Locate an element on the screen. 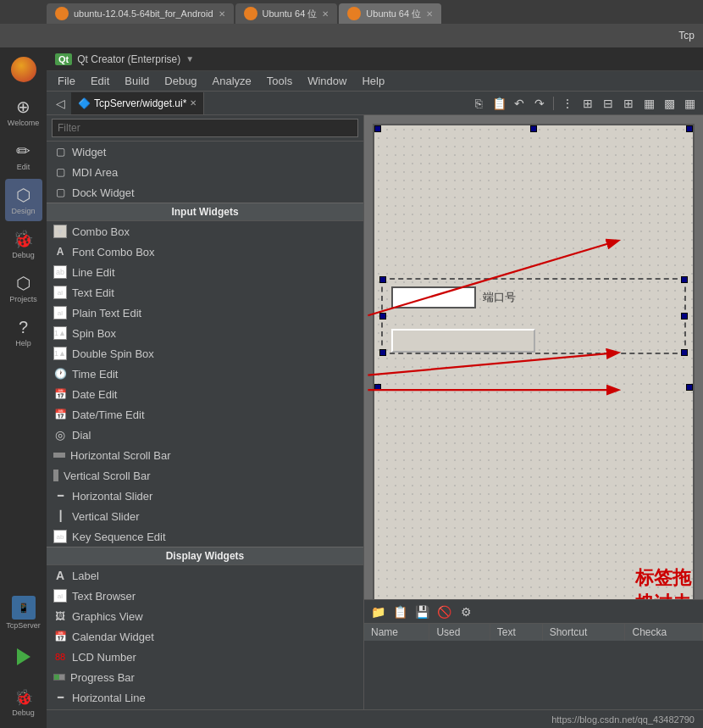 The height and width of the screenshot is (728, 703). toolbar-grid: ⊞ is located at coordinates (588, 103).